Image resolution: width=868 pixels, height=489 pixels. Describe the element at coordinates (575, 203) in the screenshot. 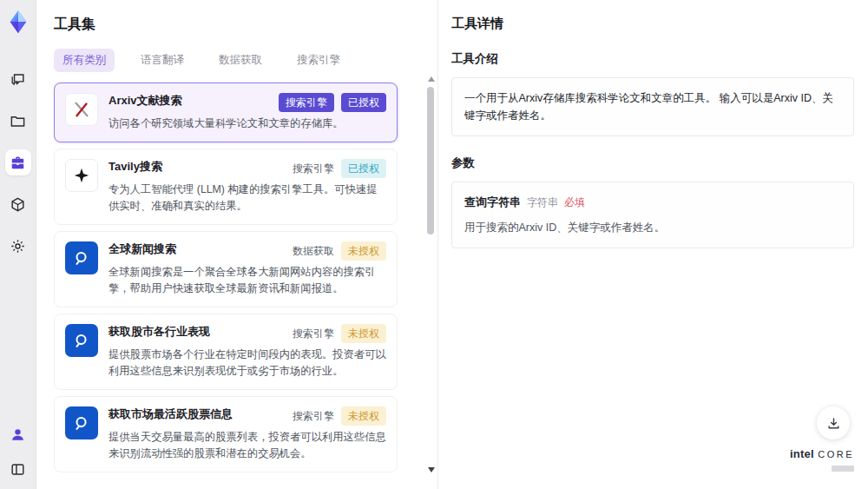

I see `param-required-flag: 必填` at that location.